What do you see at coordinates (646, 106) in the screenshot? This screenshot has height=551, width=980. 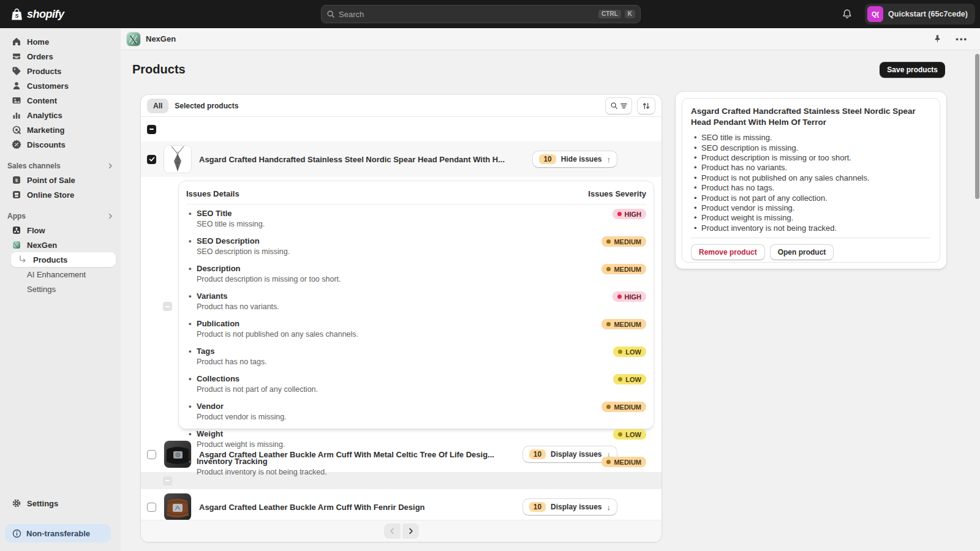 I see `sort-button` at bounding box center [646, 106].